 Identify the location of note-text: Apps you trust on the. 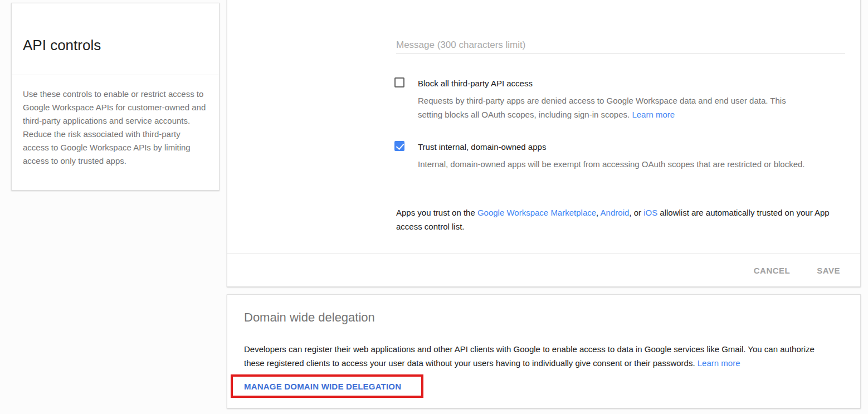
(437, 213).